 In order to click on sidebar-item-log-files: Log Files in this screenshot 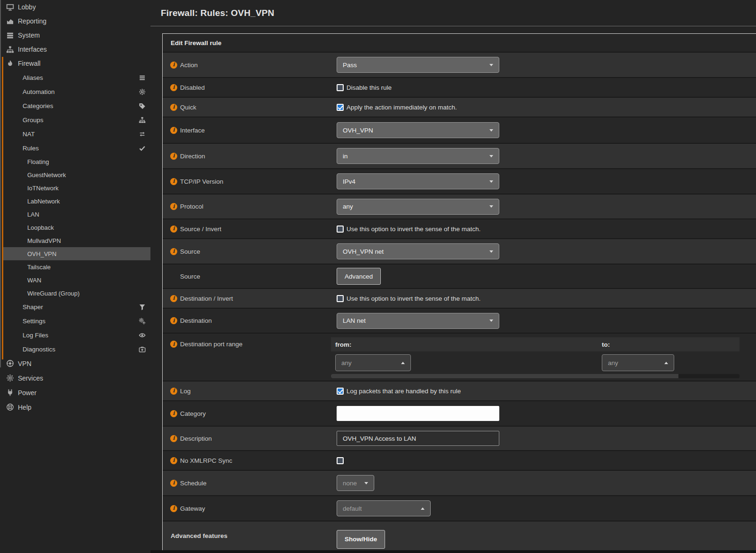, I will do `click(75, 335)`.